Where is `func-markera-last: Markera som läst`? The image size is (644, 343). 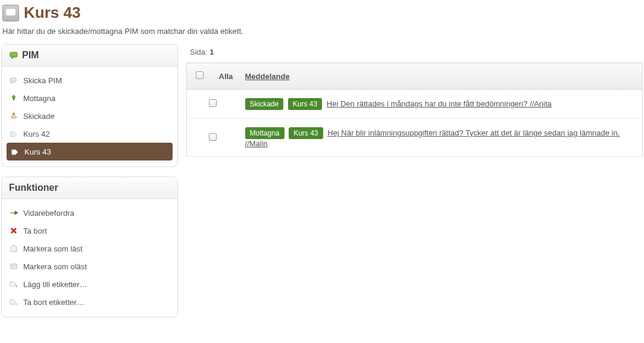
func-markera-last: Markera som läst is located at coordinates (89, 248).